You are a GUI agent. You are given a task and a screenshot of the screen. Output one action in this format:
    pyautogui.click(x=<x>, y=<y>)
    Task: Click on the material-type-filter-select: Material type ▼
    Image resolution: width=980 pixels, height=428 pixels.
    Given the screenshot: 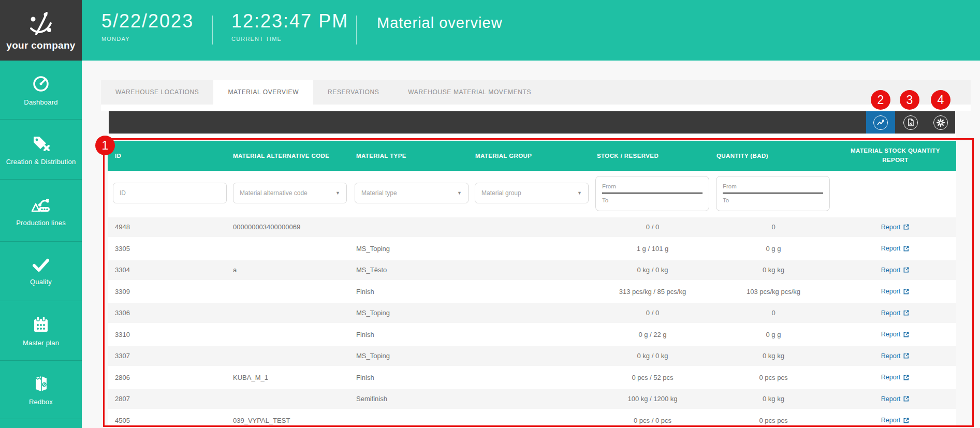 What is the action you would take?
    pyautogui.click(x=412, y=193)
    